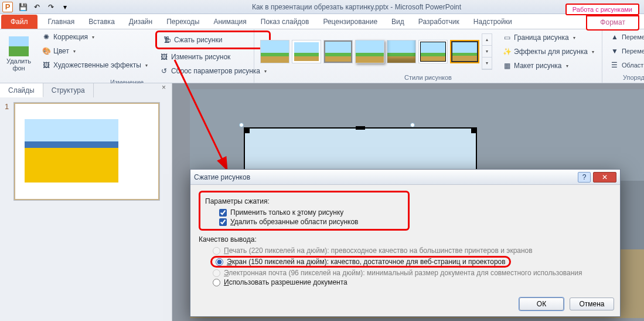 The image size is (644, 321). Describe the element at coordinates (62, 22) in the screenshot. I see `tab-home: Главная` at that location.